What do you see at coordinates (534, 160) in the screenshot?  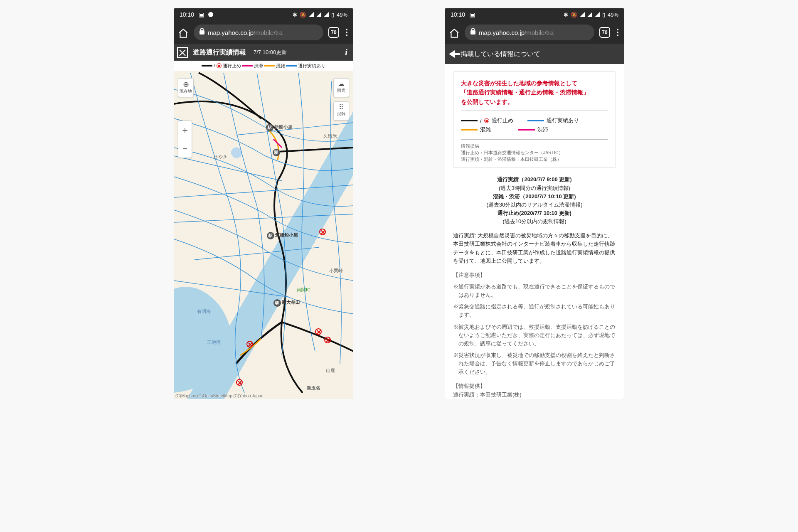 I see `info-source-line2: 通行実績・混雑・渋滞情報：本田技研工業（株）` at bounding box center [534, 160].